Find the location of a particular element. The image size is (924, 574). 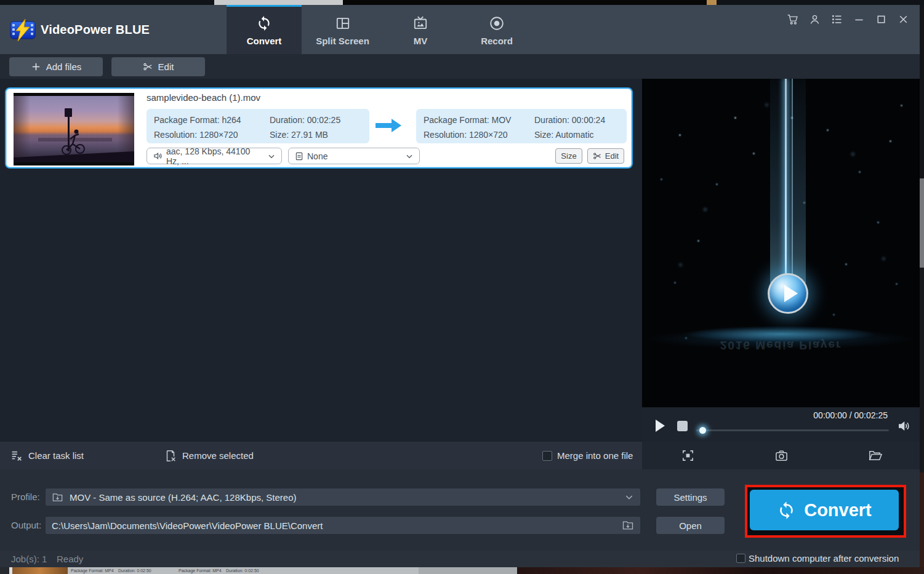

play-overlay-button is located at coordinates (788, 293).